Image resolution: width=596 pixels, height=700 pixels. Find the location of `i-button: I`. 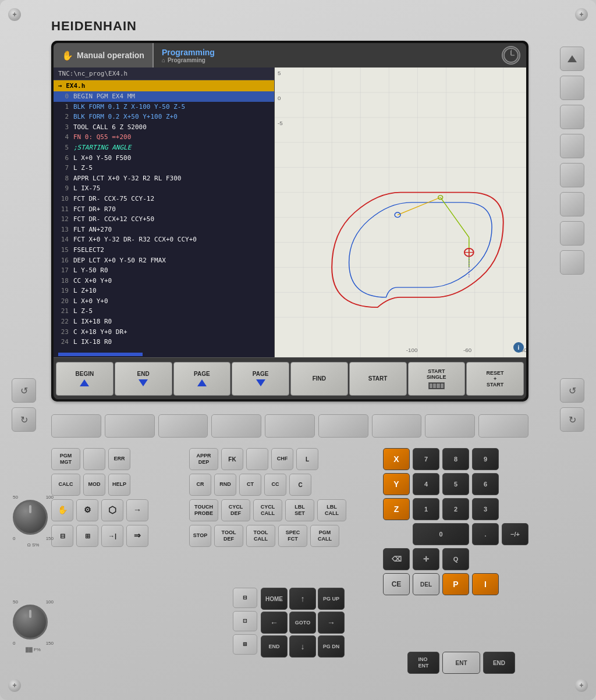

i-button: I is located at coordinates (485, 584).